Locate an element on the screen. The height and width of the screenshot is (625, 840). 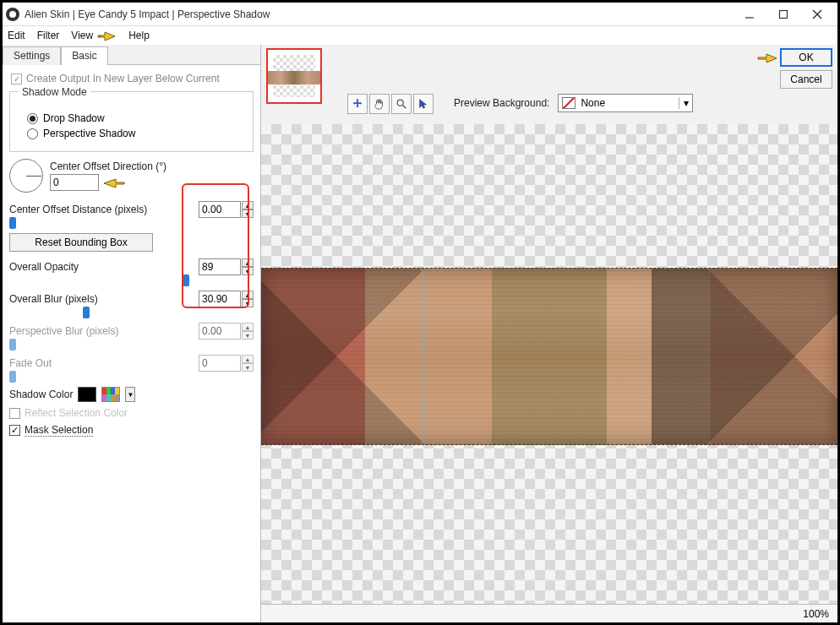
radio-perspective-shadow-label: Perspective Shadow is located at coordinates (90, 133).